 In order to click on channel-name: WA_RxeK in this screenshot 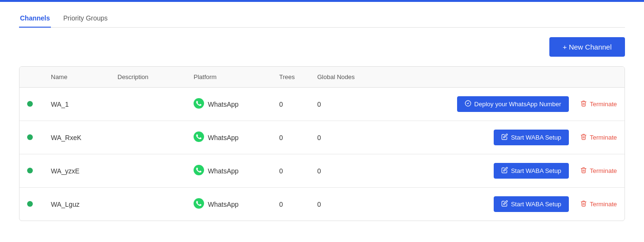, I will do `click(66, 138)`.